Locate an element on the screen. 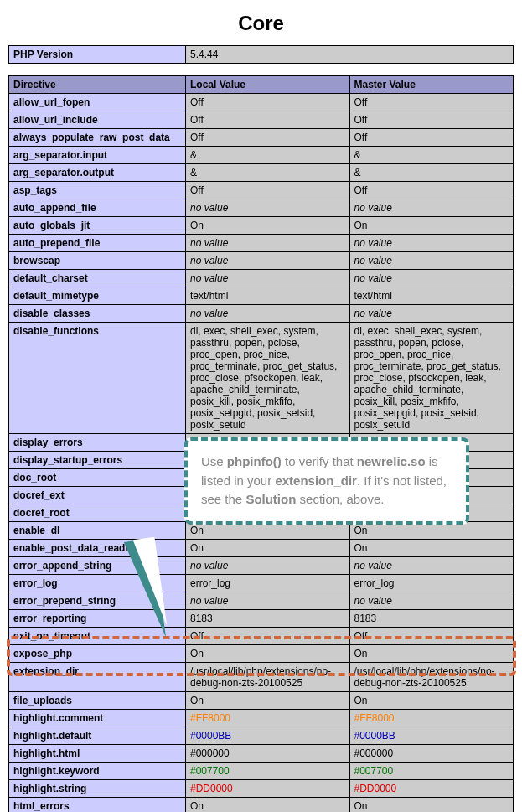  table-row: file_uploadsOnOn is located at coordinates (261, 701).